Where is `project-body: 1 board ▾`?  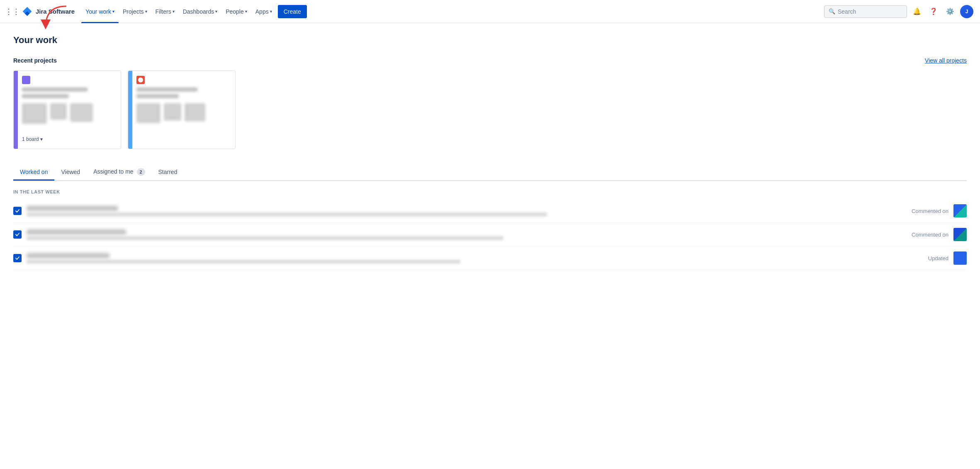
project-body: 1 board ▾ is located at coordinates (67, 110).